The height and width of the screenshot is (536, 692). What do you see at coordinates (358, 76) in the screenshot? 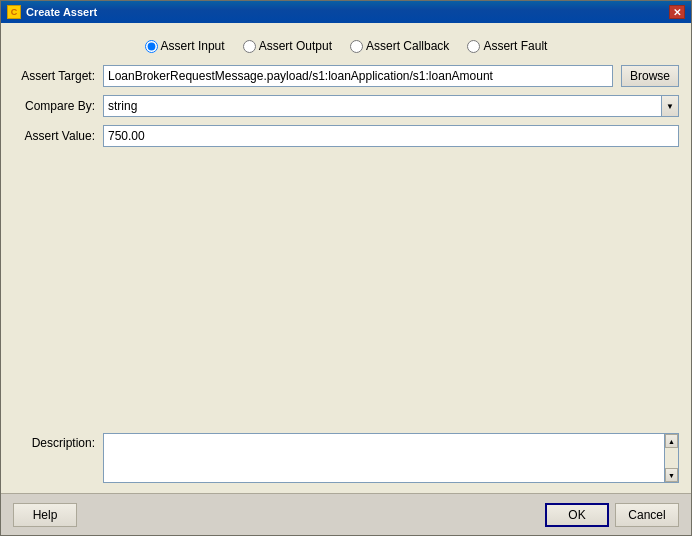
I see `assert-target-input` at bounding box center [358, 76].